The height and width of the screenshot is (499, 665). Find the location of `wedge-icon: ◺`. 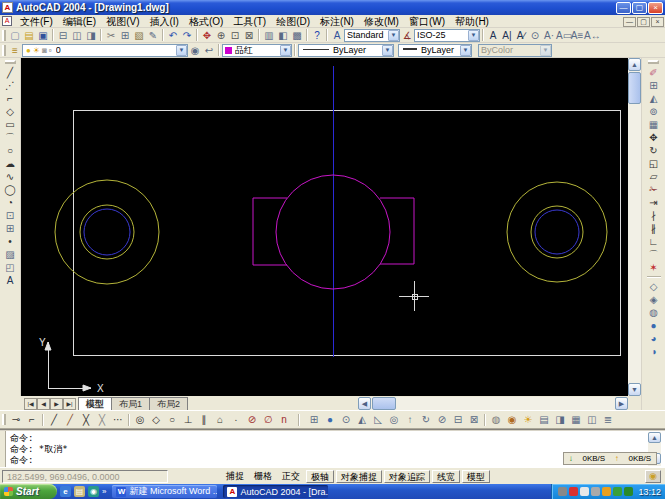

wedge-icon: ◺ is located at coordinates (378, 420).